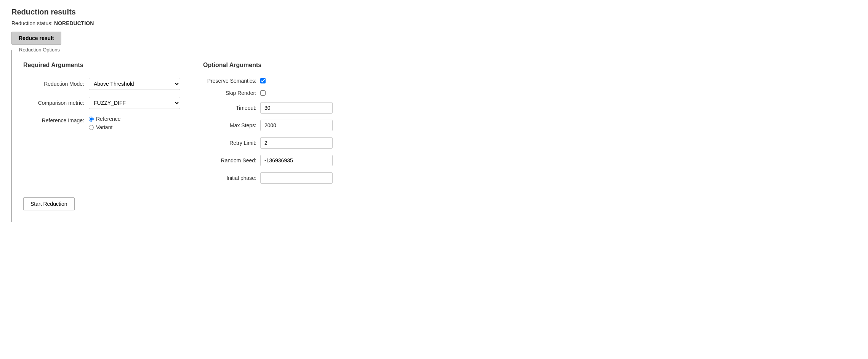 This screenshot has height=359, width=868. I want to click on reduction-mode-label: Reduction Mode:, so click(54, 84).